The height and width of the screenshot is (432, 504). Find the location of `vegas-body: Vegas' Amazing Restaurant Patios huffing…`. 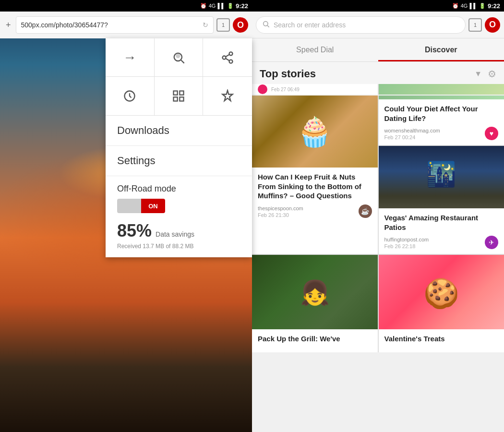

vegas-body: Vegas' Amazing Restaurant Patios huffing… is located at coordinates (442, 231).